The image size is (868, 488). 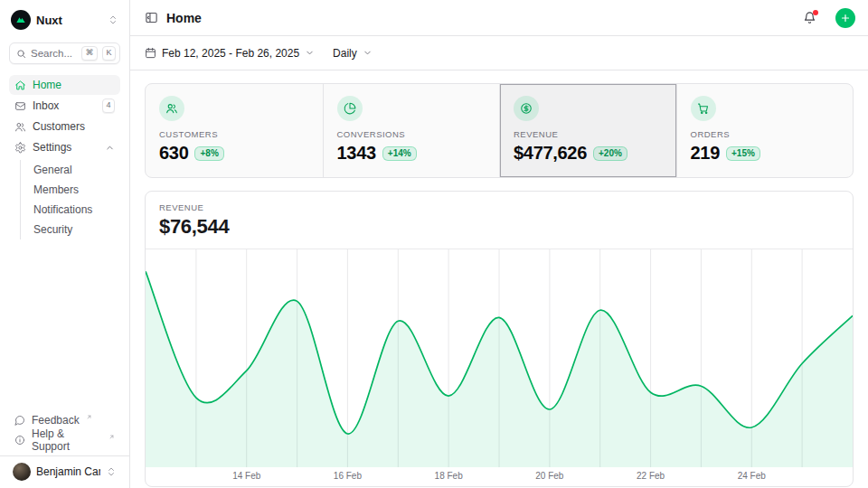 I want to click on workspace-name: Nuxt, so click(x=69, y=20).